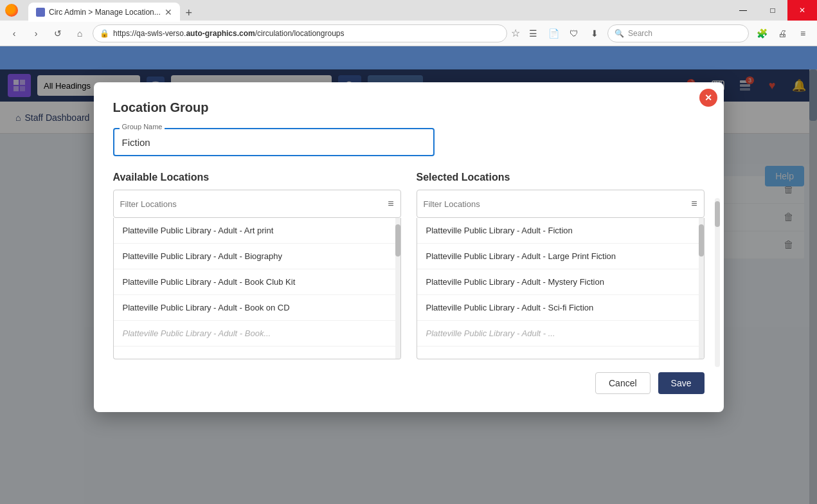  Describe the element at coordinates (143, 127) in the screenshot. I see `group-name-label: Group Name` at that location.